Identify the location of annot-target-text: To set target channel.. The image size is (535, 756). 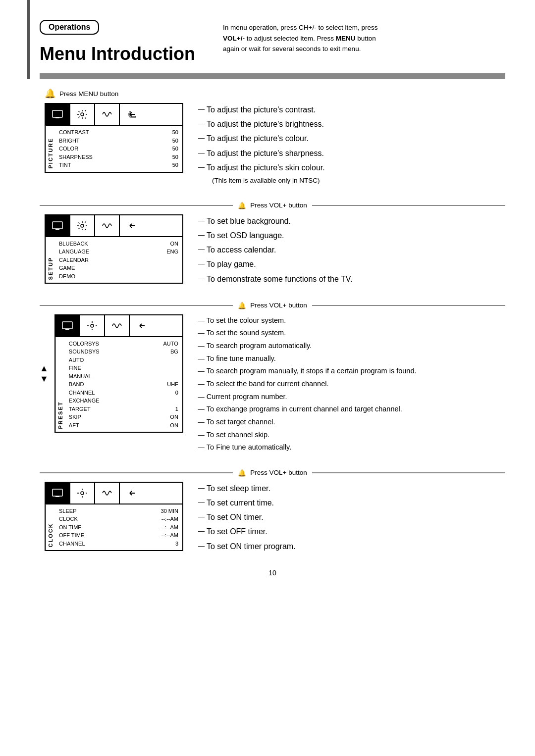
(241, 422).